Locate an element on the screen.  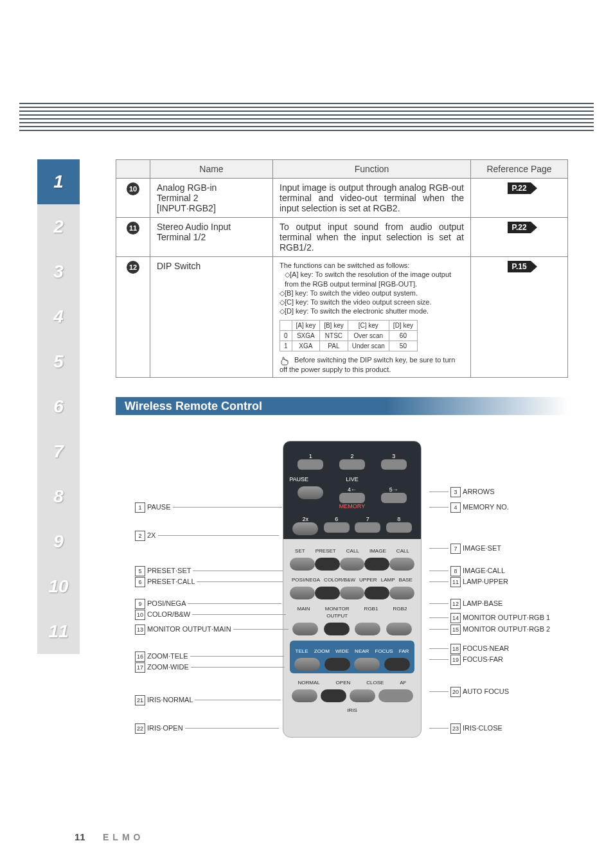
dip-note: Before switching the DIP switch key, be … is located at coordinates (371, 364).